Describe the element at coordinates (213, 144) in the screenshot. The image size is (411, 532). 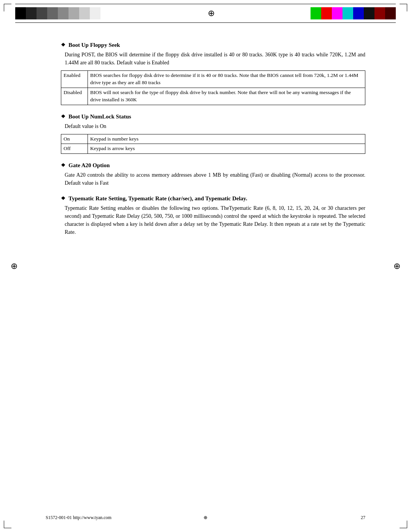
I see `table-boot-numlock: On Keypad is number keys Off Keypad is a…` at that location.